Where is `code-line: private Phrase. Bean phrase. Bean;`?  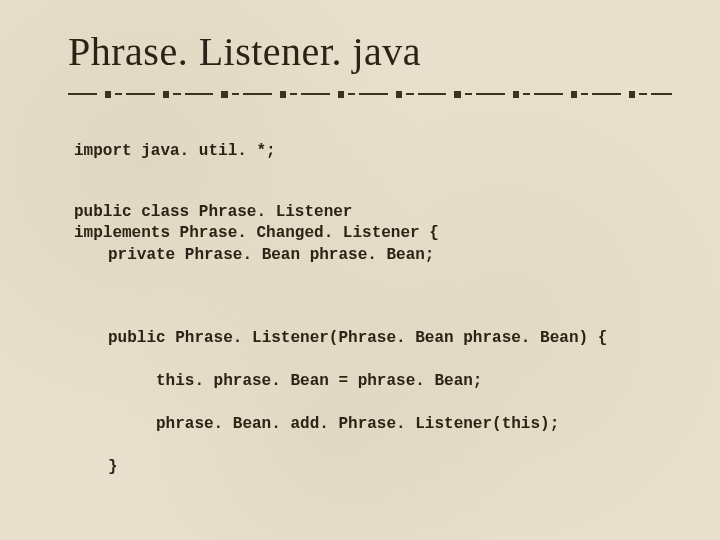 code-line: private Phrase. Bean phrase. Bean; is located at coordinates (373, 256).